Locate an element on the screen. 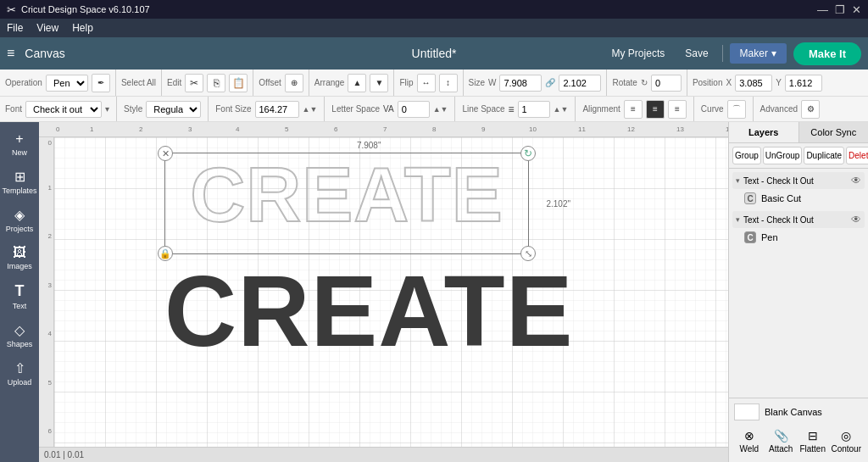 The image size is (868, 462). make-it-button: Make It is located at coordinates (827, 54).